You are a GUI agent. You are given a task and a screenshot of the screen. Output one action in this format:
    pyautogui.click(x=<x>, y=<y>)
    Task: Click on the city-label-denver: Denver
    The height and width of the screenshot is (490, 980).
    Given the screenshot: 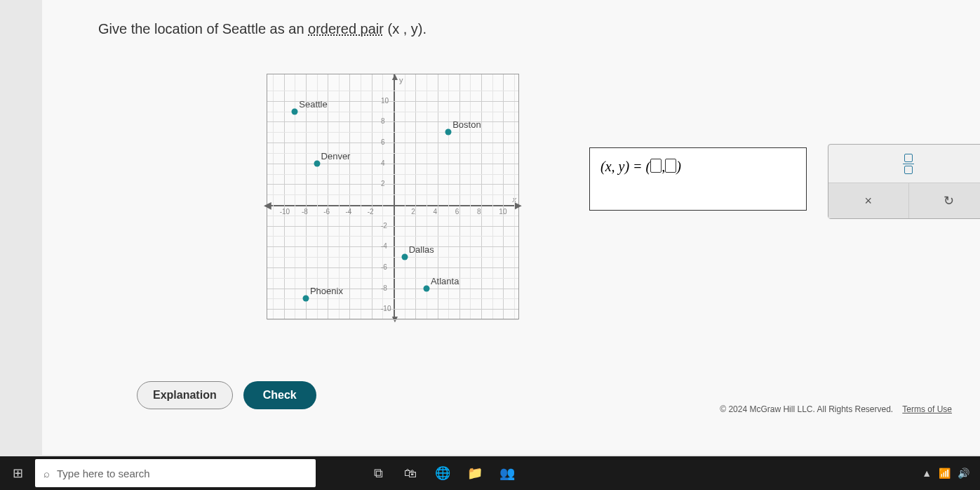 What is the action you would take?
    pyautogui.click(x=336, y=156)
    